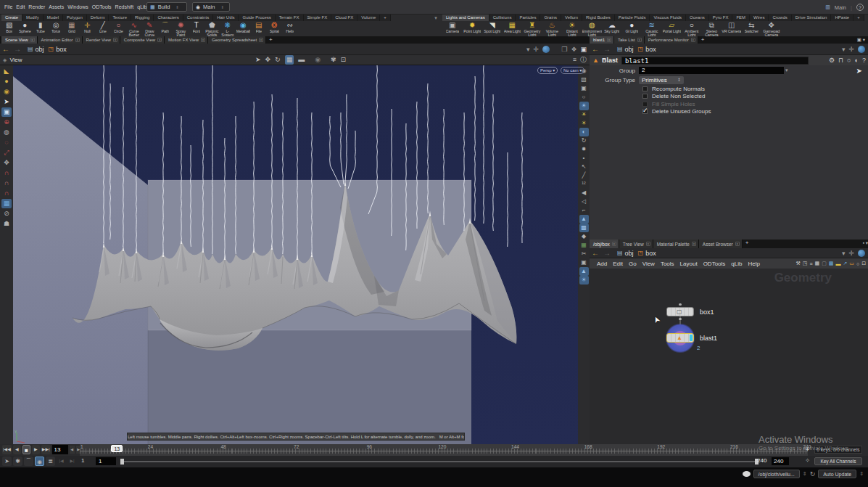 This screenshot has width=868, height=487. Describe the element at coordinates (752, 29) in the screenshot. I see `tool-switcher: ⇆Switcher` at that location.